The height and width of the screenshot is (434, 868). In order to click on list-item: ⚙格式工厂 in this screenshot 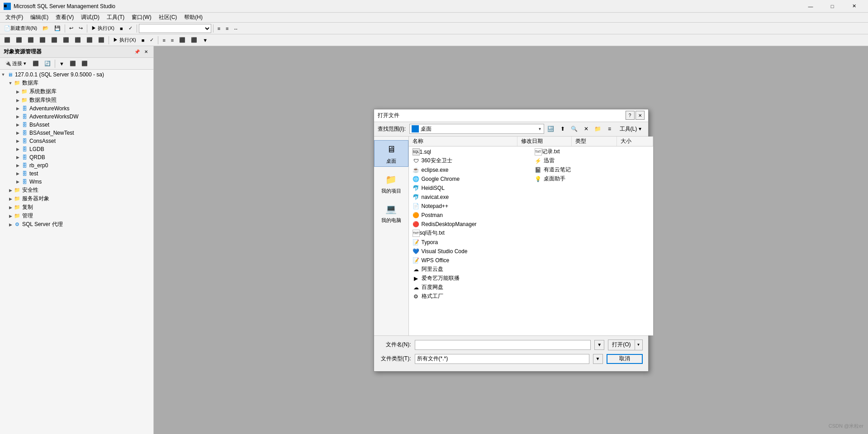, I will do `click(470, 297)`.